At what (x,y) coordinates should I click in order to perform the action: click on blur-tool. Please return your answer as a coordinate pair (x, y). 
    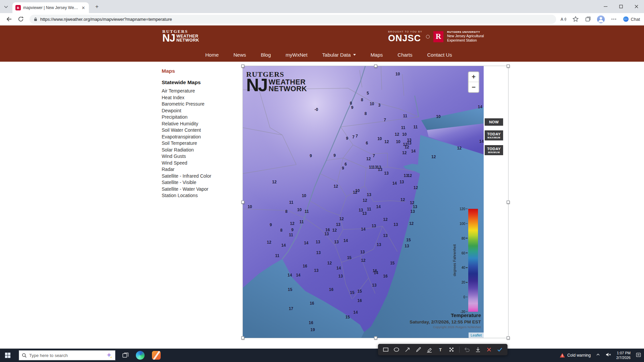
    Looking at the image, I should click on (451, 350).